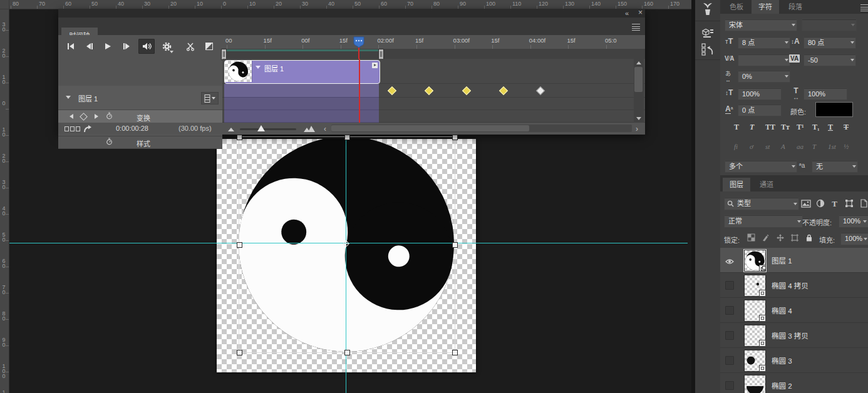 The height and width of the screenshot is (393, 868). What do you see at coordinates (89, 46) in the screenshot?
I see `go-to-previous-frame-button` at bounding box center [89, 46].